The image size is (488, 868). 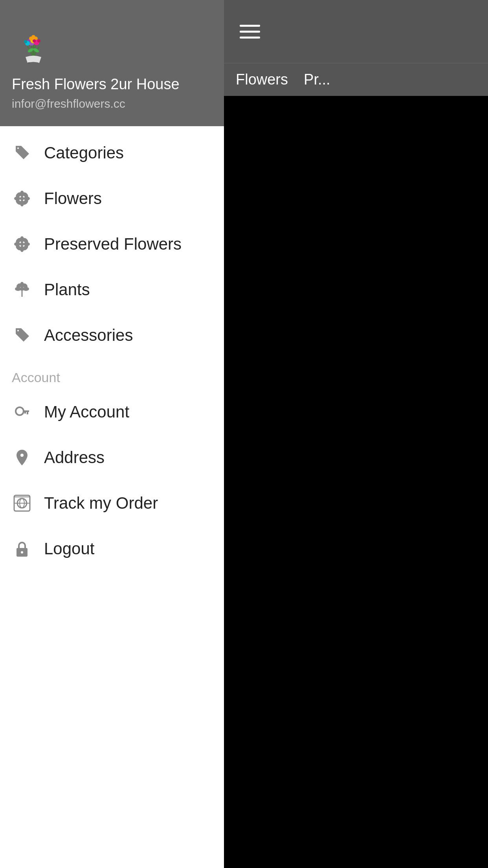 I want to click on menu-item-logout: Logout, so click(x=112, y=549).